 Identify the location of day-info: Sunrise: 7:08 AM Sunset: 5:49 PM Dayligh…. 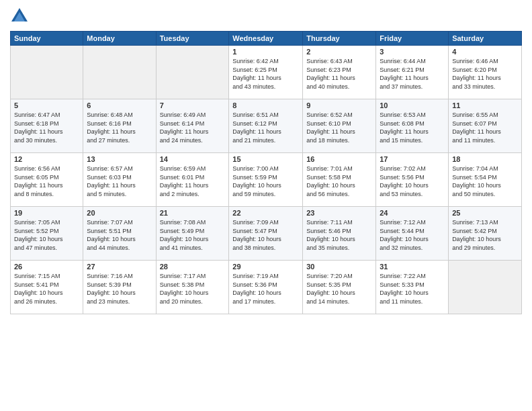
(193, 235).